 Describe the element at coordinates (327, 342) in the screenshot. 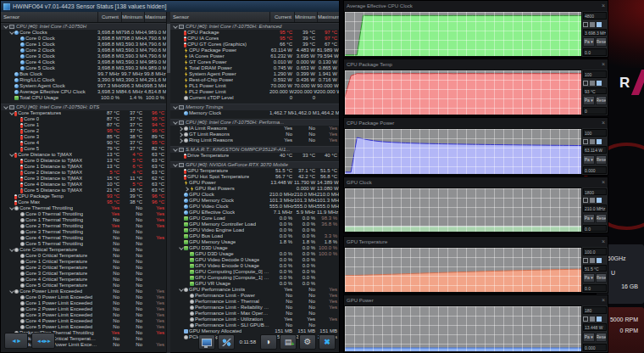

I see `close-button: ✖` at that location.